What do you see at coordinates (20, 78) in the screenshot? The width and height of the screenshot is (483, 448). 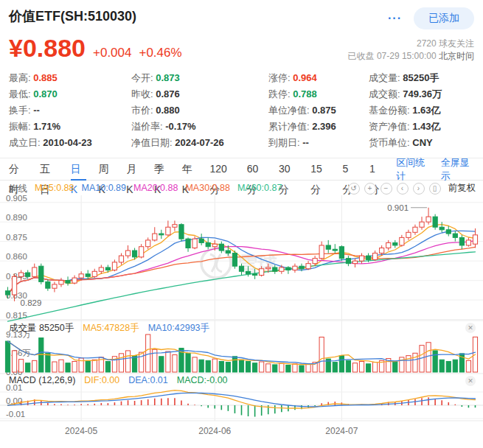 I see `stat-label: 最高:` at bounding box center [20, 78].